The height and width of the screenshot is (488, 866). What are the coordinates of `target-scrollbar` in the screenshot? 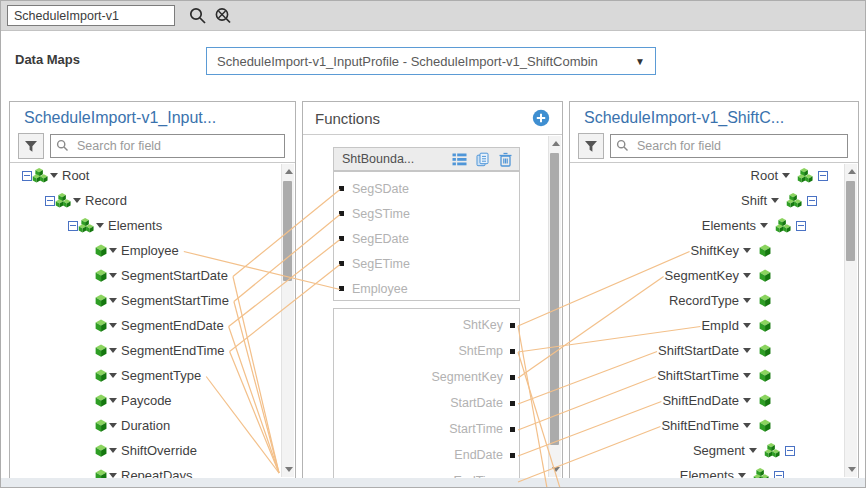 It's located at (850, 320).